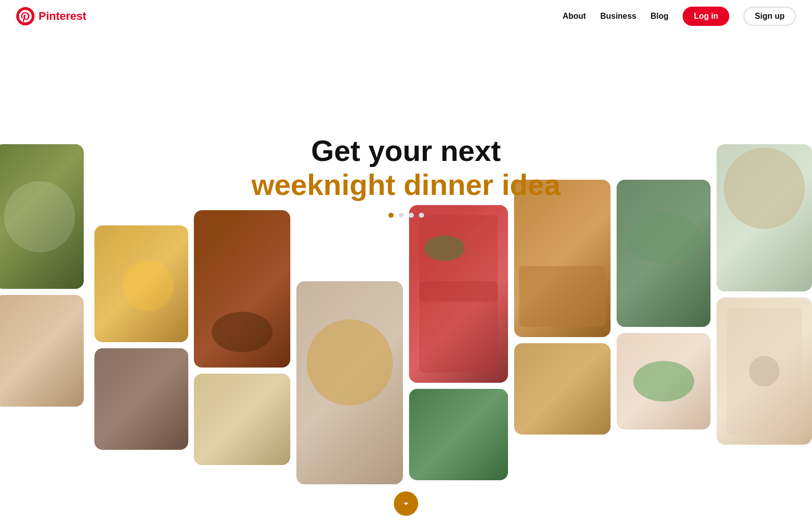 The height and width of the screenshot is (530, 812). I want to click on chevron-down-icon, so click(406, 504).